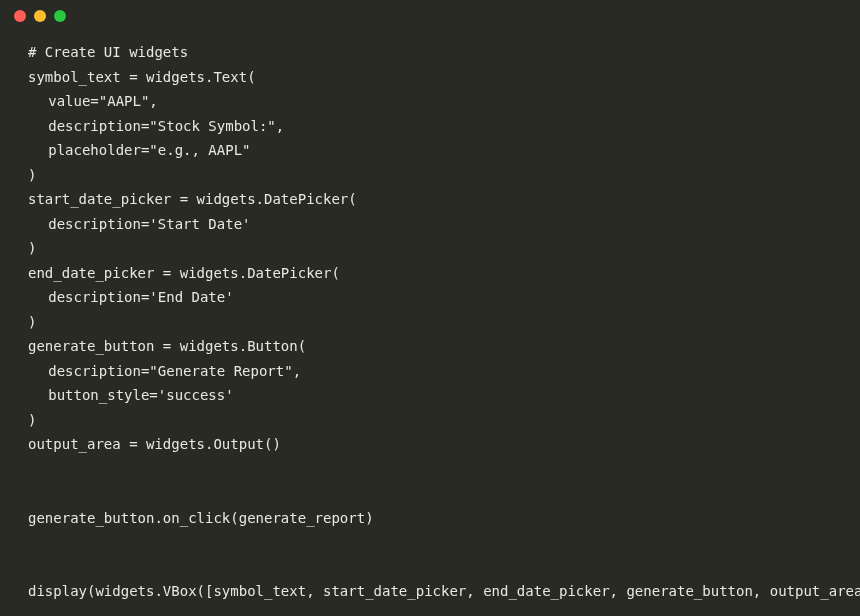  Describe the element at coordinates (430, 518) in the screenshot. I see `code-line: generate_button.on_click(generate_report…` at that location.